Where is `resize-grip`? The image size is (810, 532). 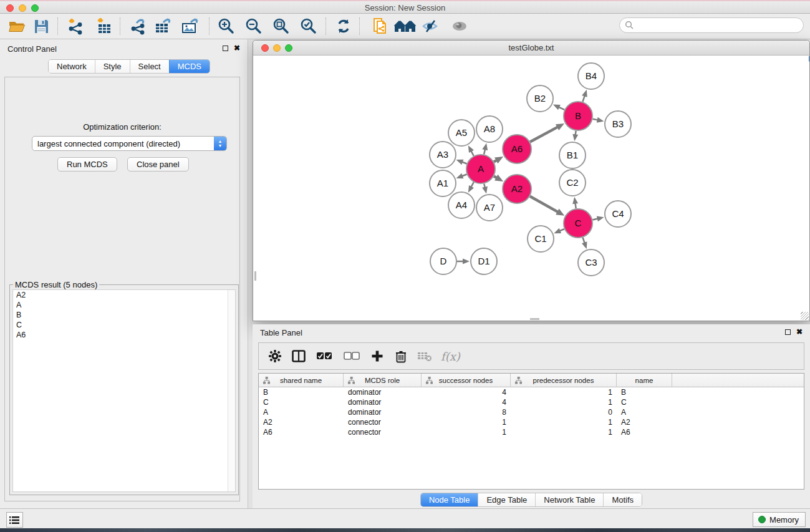
resize-grip is located at coordinates (804, 316).